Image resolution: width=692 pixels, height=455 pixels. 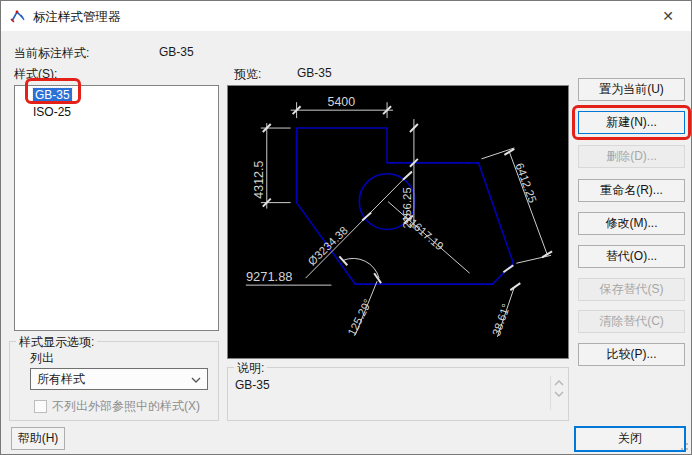 I want to click on window-title: 标注样式管理器, so click(x=77, y=18).